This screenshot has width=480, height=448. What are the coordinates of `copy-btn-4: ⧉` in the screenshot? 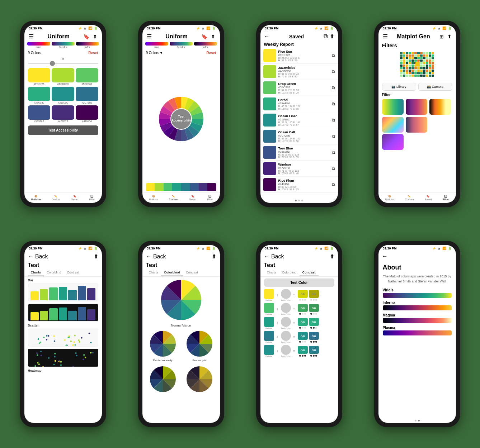 It's located at (334, 120).